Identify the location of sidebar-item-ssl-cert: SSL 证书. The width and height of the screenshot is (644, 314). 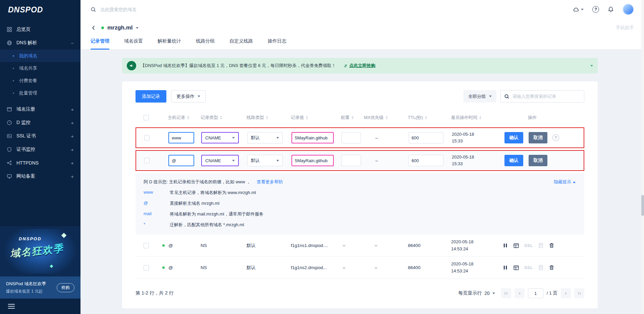
(40, 136).